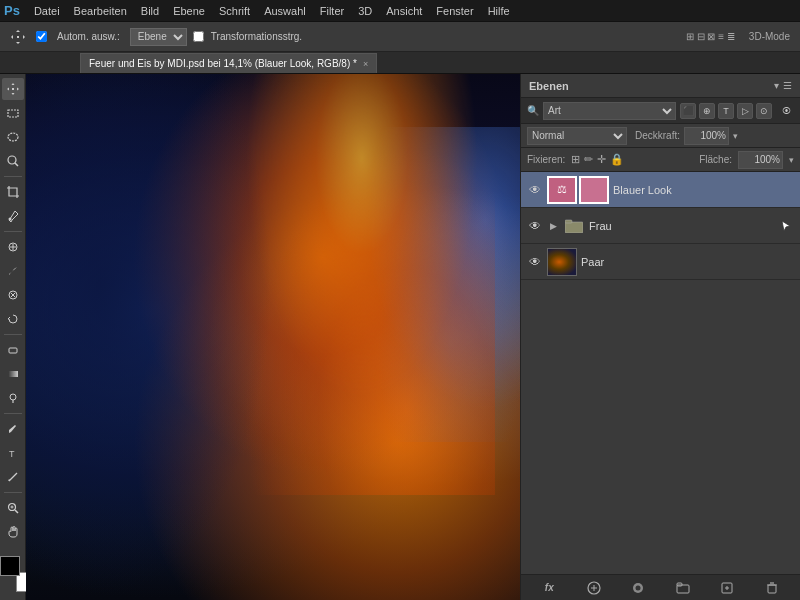  What do you see at coordinates (189, 11) in the screenshot?
I see `menu-ebene: Ebene` at bounding box center [189, 11].